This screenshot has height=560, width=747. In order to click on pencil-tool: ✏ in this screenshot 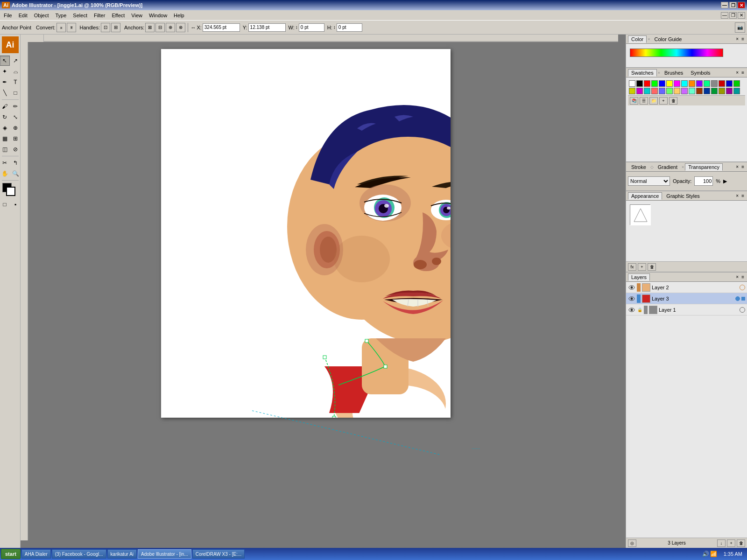, I will do `click(15, 106)`.